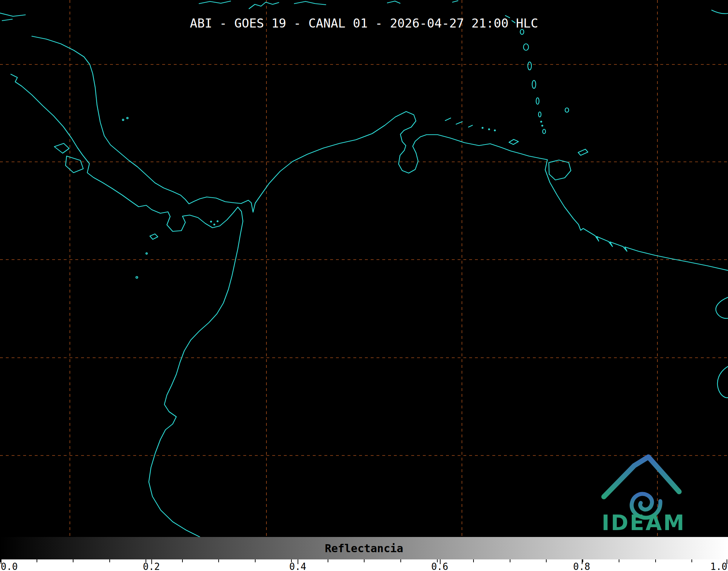  Describe the element at coordinates (364, 548) in the screenshot. I see `colorbar: Reflectancia` at that location.